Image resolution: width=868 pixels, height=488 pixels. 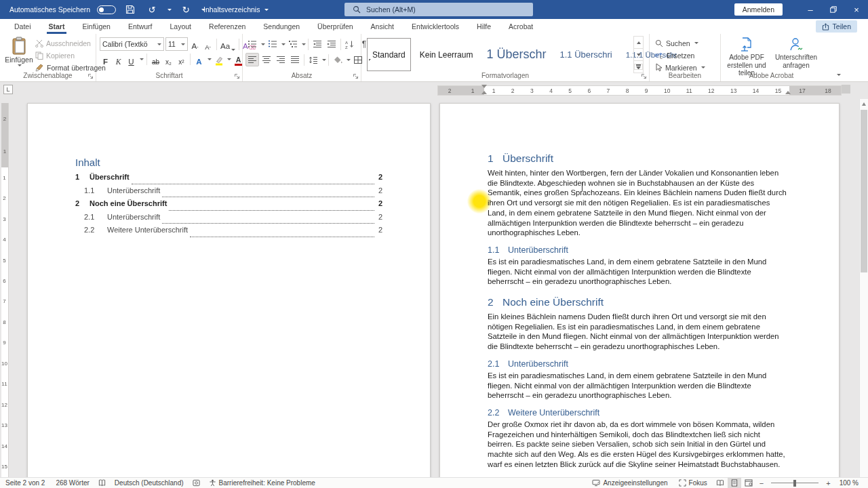 What do you see at coordinates (96, 26) in the screenshot?
I see `ribbon-tab: Einfügen` at bounding box center [96, 26].